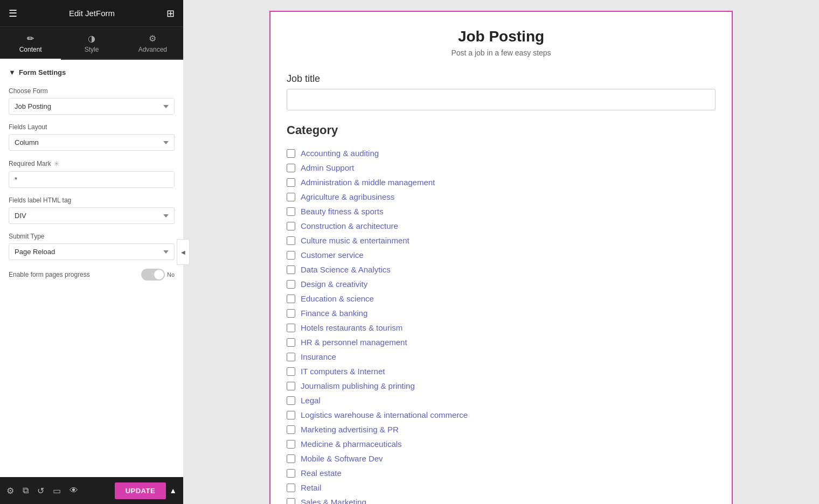  I want to click on list-item: IT computers & Internet, so click(501, 372).